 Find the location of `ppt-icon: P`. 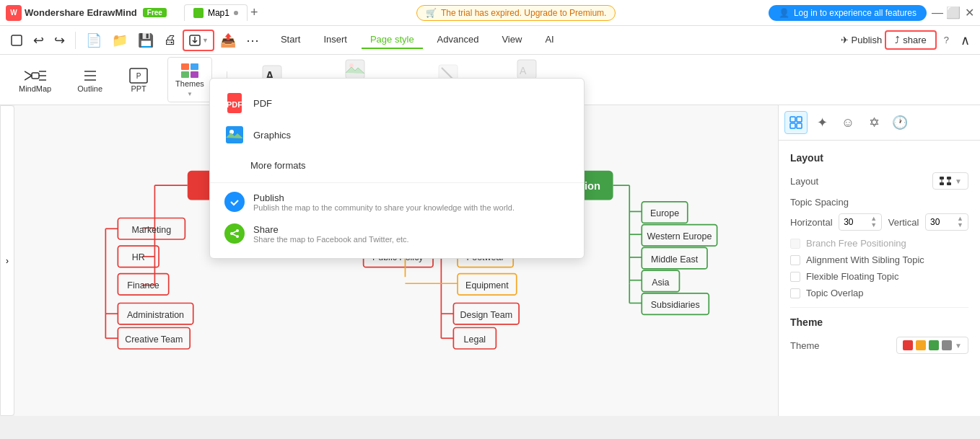

ppt-icon: P is located at coordinates (139, 76).